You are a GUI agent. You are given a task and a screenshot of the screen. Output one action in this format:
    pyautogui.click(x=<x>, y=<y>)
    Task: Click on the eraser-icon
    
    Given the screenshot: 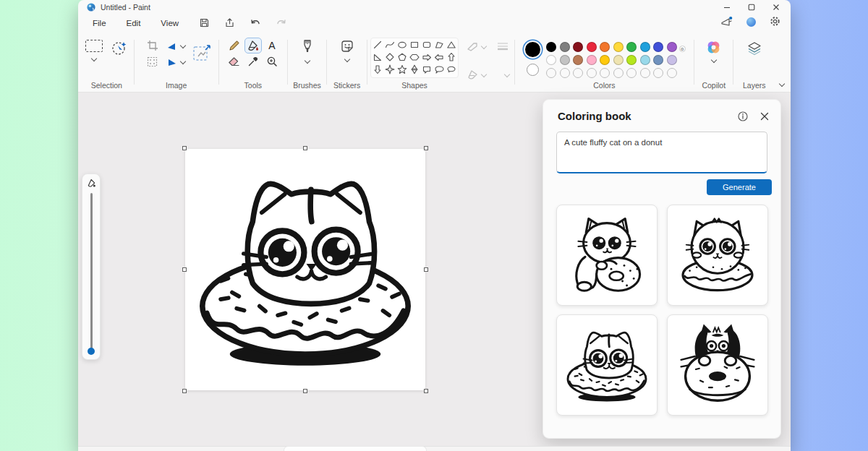 What is the action you would take?
    pyautogui.click(x=234, y=61)
    